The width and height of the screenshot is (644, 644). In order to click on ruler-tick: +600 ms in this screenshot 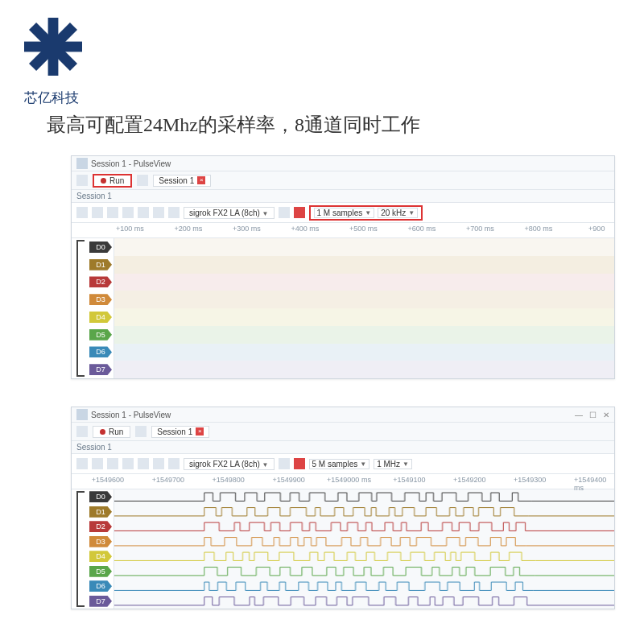, I will do `click(422, 229)`.